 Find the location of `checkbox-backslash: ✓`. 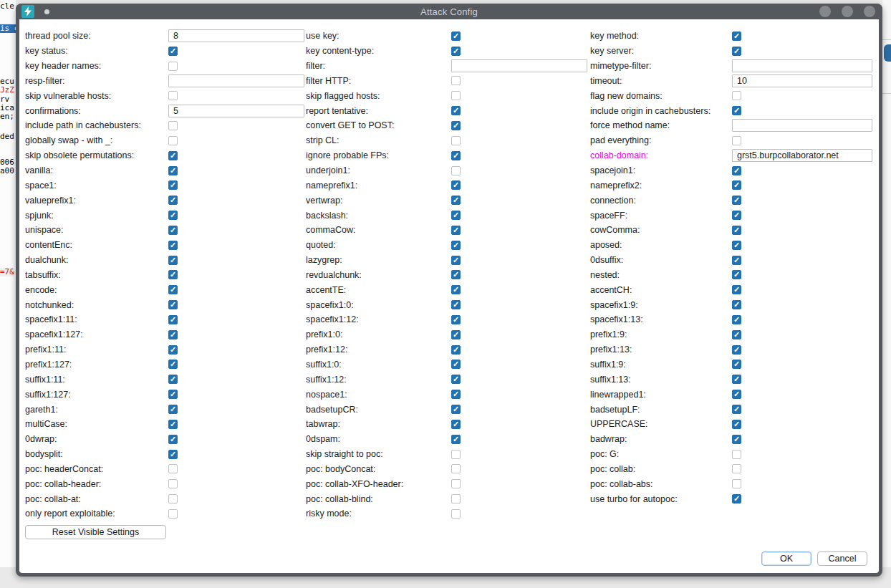

checkbox-backslash: ✓ is located at coordinates (456, 215).